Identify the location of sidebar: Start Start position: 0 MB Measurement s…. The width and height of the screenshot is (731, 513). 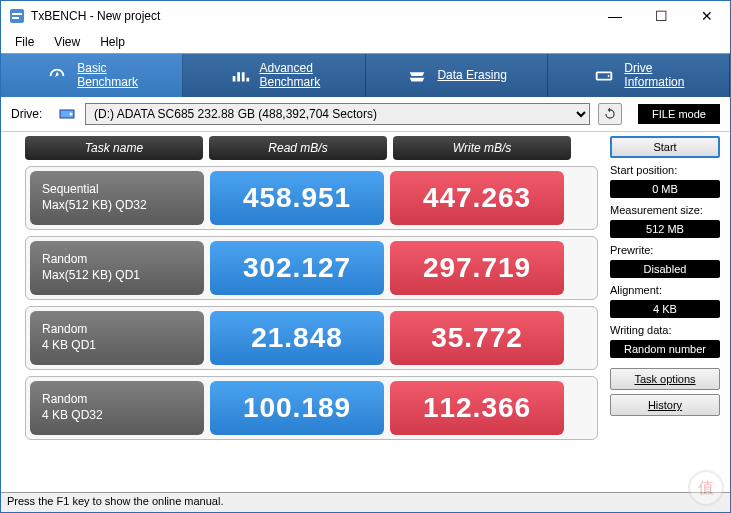
(665, 291).